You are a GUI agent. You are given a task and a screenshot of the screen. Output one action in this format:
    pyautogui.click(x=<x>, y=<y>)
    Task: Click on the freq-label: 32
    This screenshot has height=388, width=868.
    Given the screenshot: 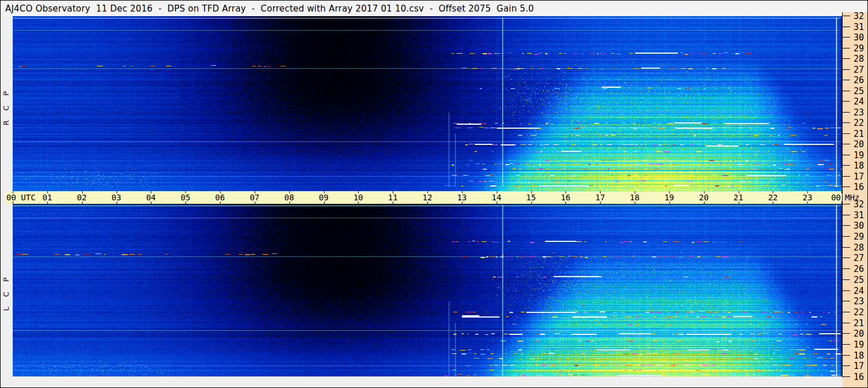 What is the action you would take?
    pyautogui.click(x=860, y=16)
    